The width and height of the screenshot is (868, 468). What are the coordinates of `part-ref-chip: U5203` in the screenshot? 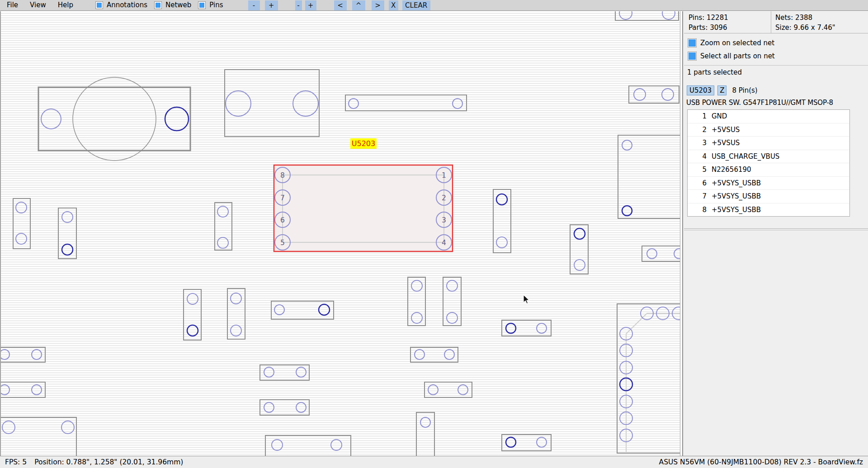 It's located at (701, 90).